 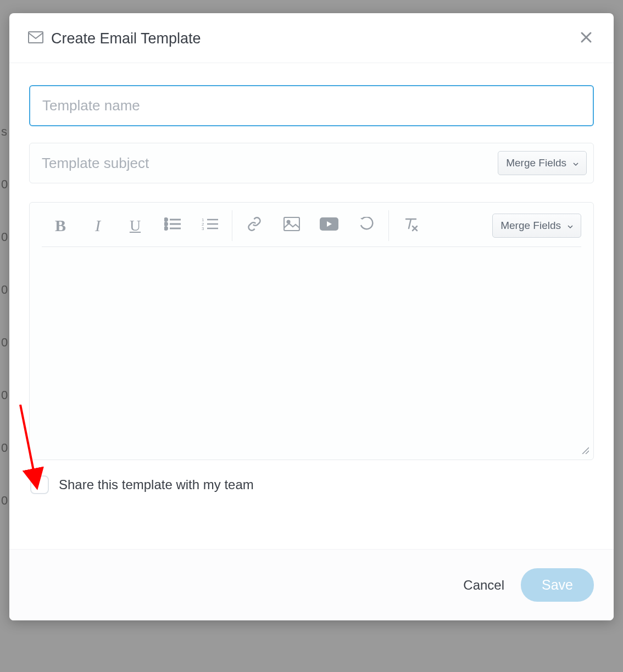 I want to click on italic-button: I, so click(x=98, y=226).